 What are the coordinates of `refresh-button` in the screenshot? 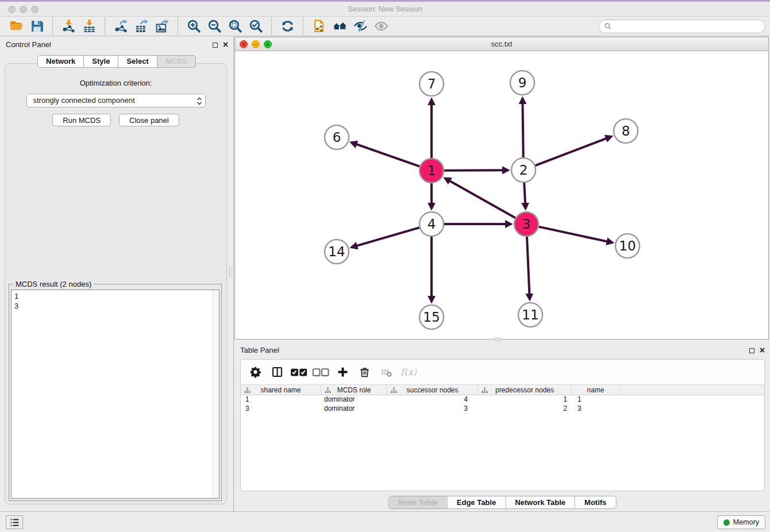 It's located at (287, 26).